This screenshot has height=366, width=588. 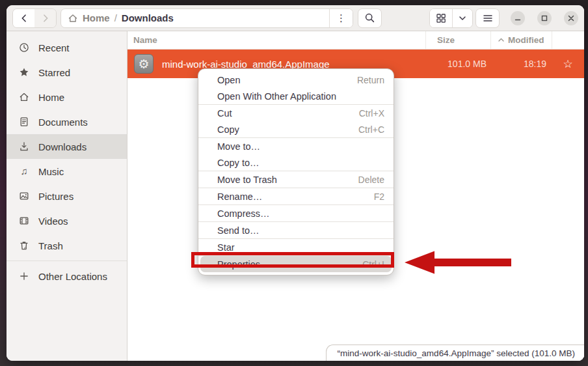 What do you see at coordinates (24, 276) in the screenshot?
I see `plus-icon` at bounding box center [24, 276].